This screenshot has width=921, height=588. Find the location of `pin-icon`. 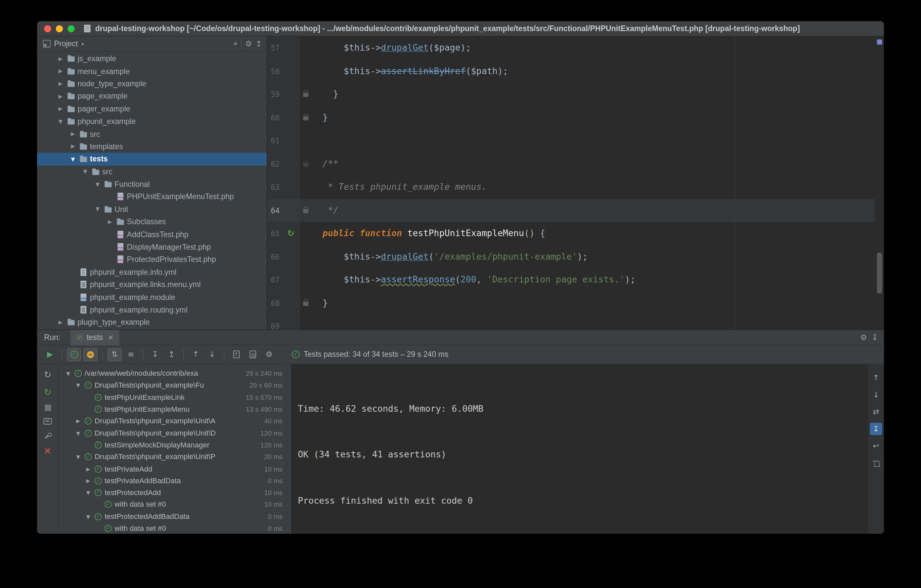

pin-icon is located at coordinates (48, 436).